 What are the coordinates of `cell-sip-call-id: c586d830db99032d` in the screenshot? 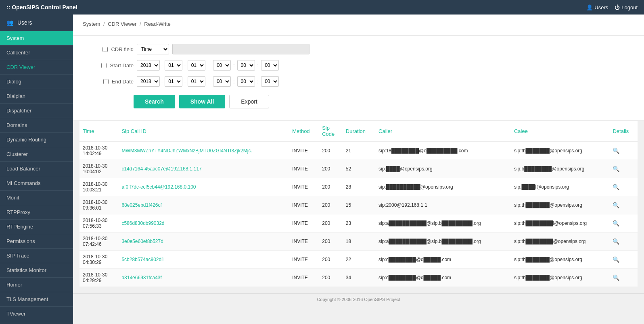 It's located at (203, 223).